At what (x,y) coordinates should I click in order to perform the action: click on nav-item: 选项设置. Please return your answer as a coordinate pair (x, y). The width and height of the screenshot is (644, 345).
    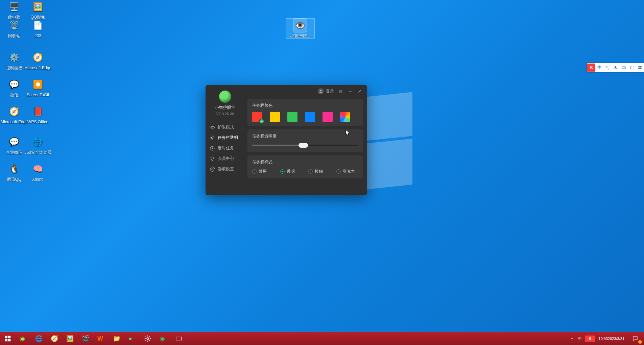
    Looking at the image, I should click on (225, 169).